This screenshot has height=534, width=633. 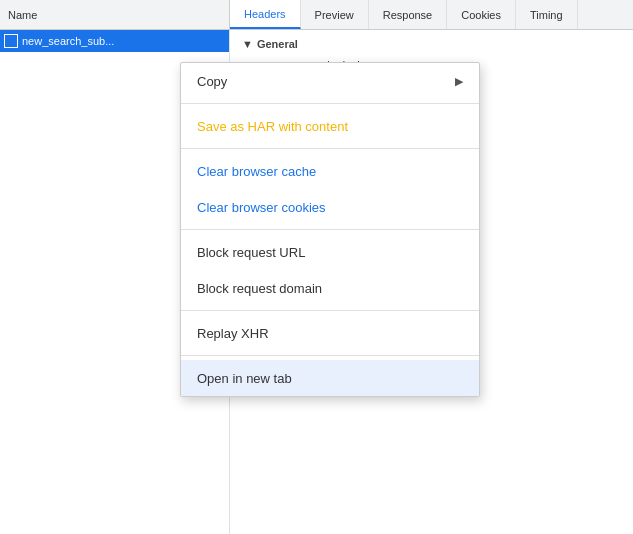 I want to click on name-column-header: Name, so click(x=115, y=14).